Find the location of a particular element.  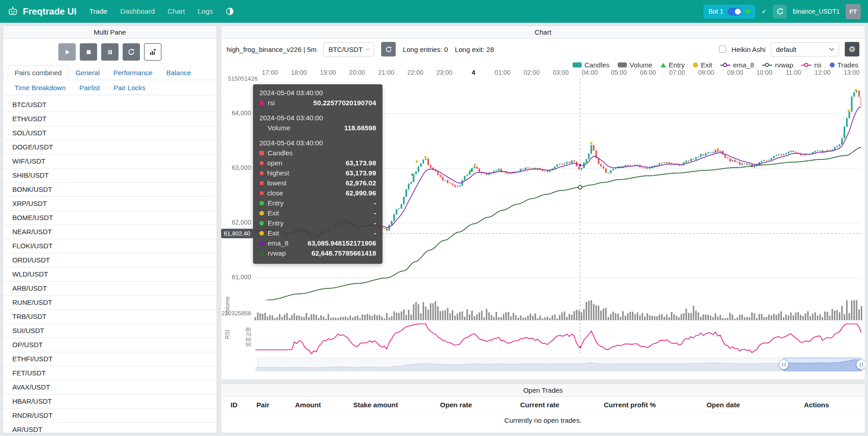

tooltip-series-value: 62,990.96 is located at coordinates (361, 193).